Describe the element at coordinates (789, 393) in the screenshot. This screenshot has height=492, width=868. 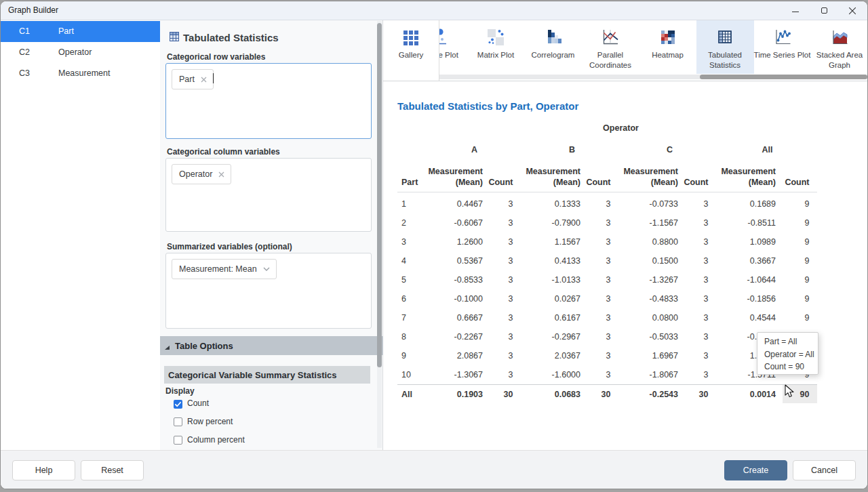
I see `mouse-cursor` at that location.